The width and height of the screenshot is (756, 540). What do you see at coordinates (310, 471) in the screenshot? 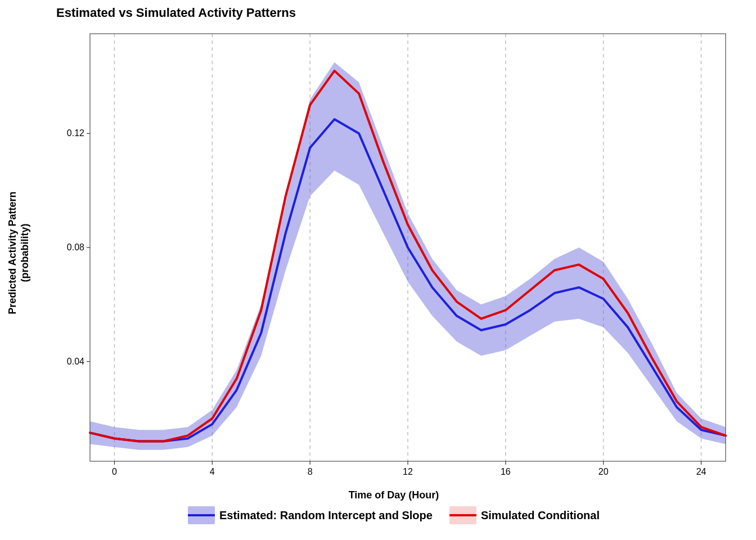
I see `x-tick-label: 8` at bounding box center [310, 471].